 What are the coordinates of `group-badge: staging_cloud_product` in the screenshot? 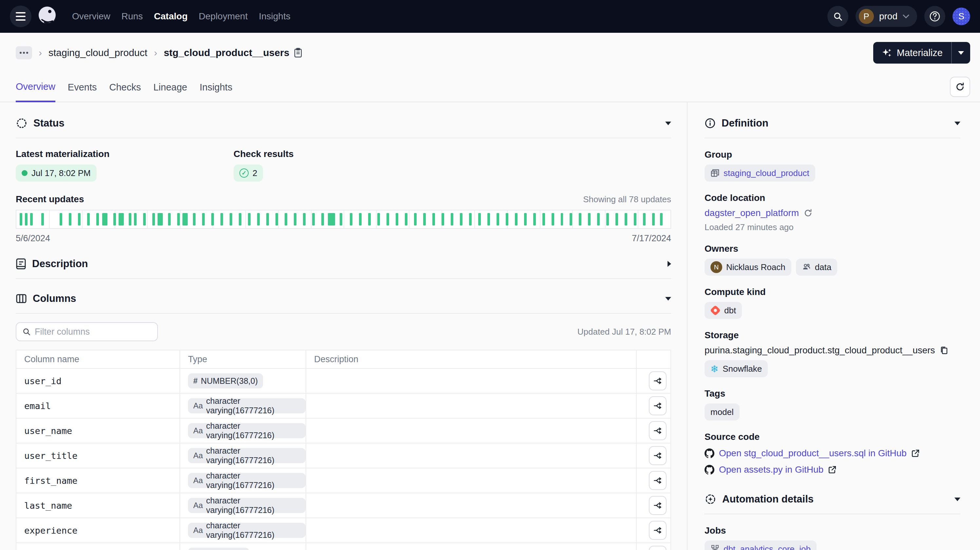 It's located at (760, 173).